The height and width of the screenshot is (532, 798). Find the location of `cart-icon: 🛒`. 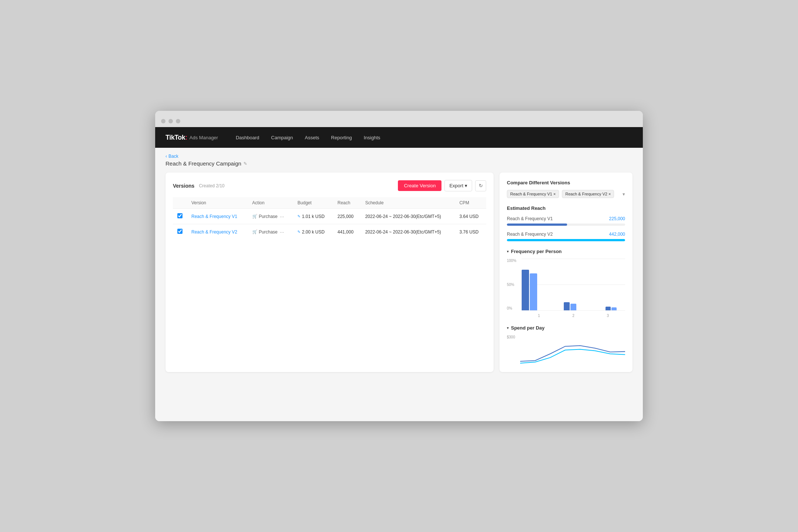

cart-icon: 🛒 is located at coordinates (255, 216).